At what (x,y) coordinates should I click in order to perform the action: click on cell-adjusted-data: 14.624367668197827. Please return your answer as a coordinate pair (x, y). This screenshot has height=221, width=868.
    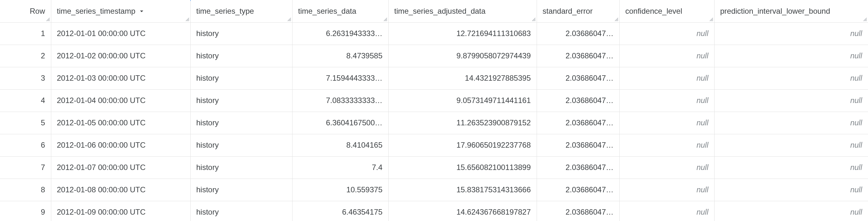
    Looking at the image, I should click on (462, 211).